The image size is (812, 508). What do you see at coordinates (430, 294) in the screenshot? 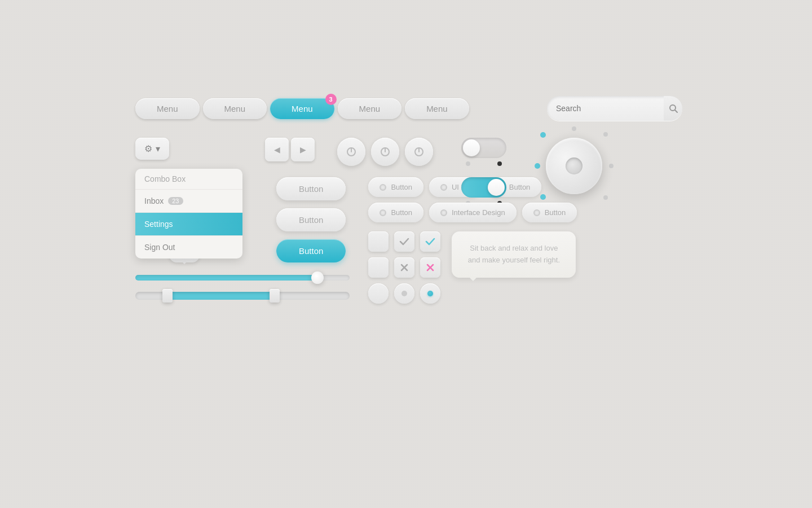
I see `radio-circle-dot-blue` at bounding box center [430, 294].